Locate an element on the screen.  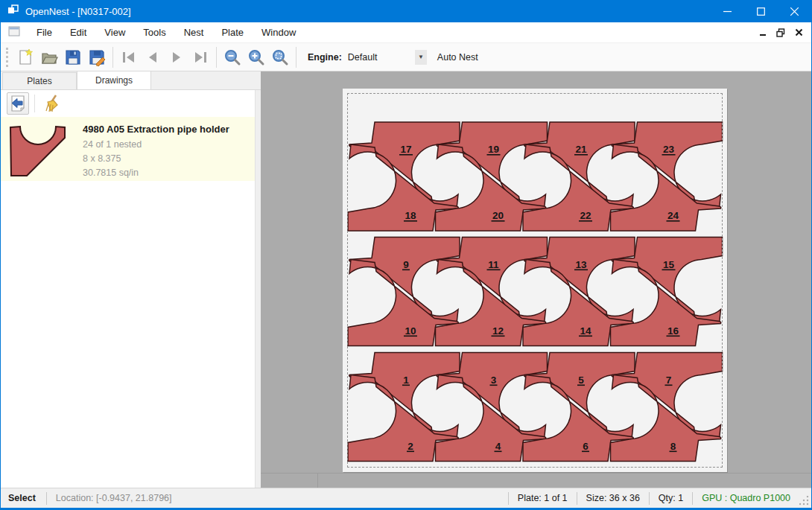
drawing-area: 30.7815 sq/in is located at coordinates (156, 173).